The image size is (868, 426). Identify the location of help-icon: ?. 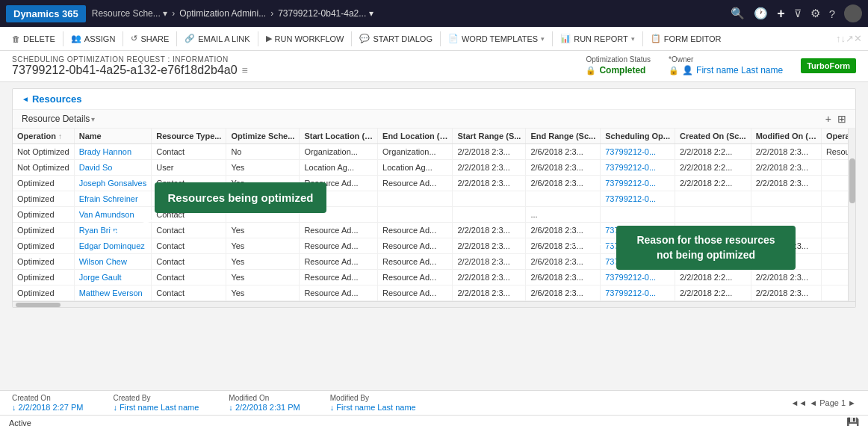
(832, 13).